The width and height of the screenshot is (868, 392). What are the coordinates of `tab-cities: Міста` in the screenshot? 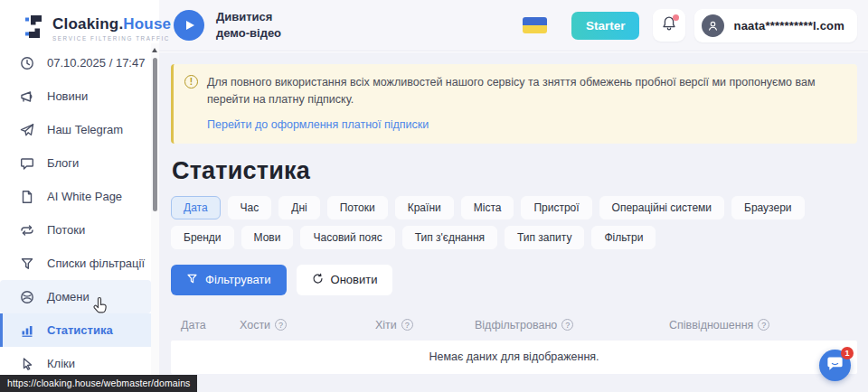 It's located at (488, 208).